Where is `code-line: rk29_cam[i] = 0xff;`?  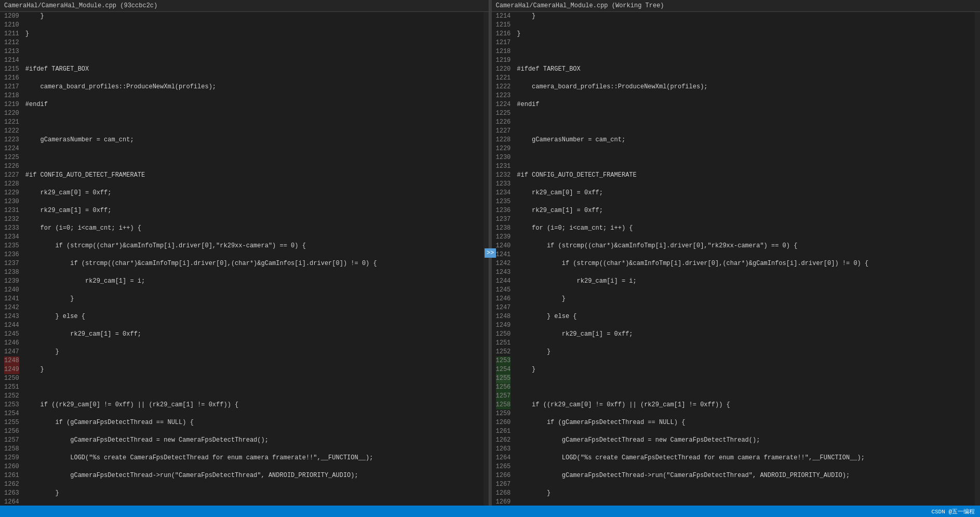
code-line: rk29_cam[i] = 0xff; is located at coordinates (746, 335).